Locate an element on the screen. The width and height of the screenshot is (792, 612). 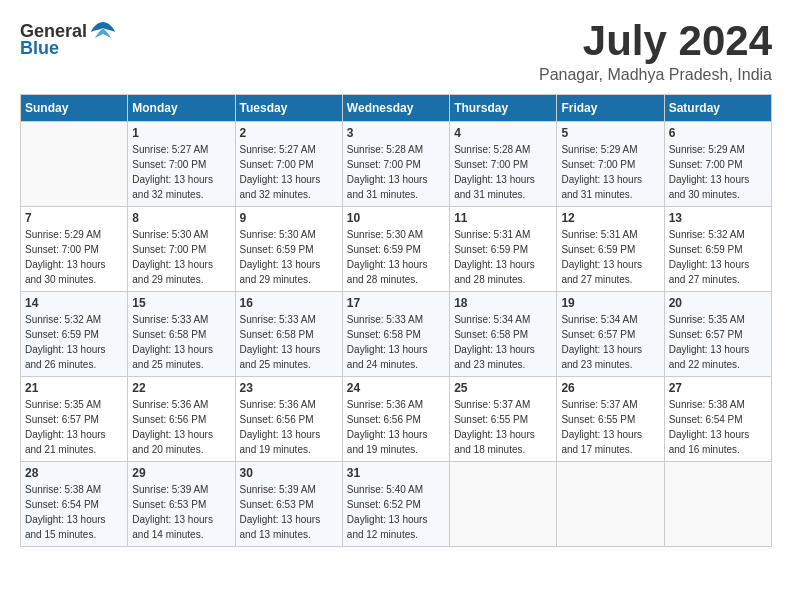
day-info: Sunrise: 5:34 AM Sunset: 6:57 PM Dayligh… is located at coordinates (610, 342).